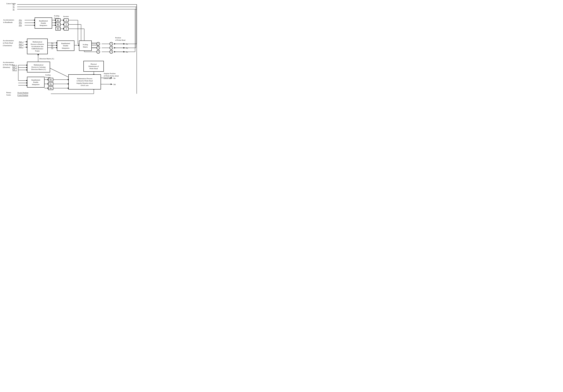 The image size is (563, 392). What do you see at coordinates (66, 20) in the screenshot?
I see `inv1-block: -1` at bounding box center [66, 20].